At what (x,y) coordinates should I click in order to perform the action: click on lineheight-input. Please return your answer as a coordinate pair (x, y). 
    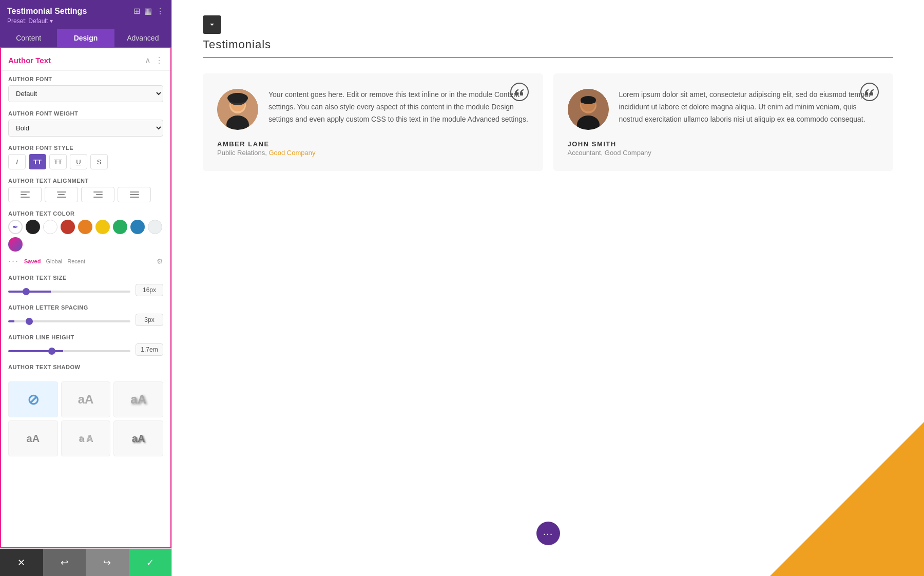
    Looking at the image, I should click on (149, 350).